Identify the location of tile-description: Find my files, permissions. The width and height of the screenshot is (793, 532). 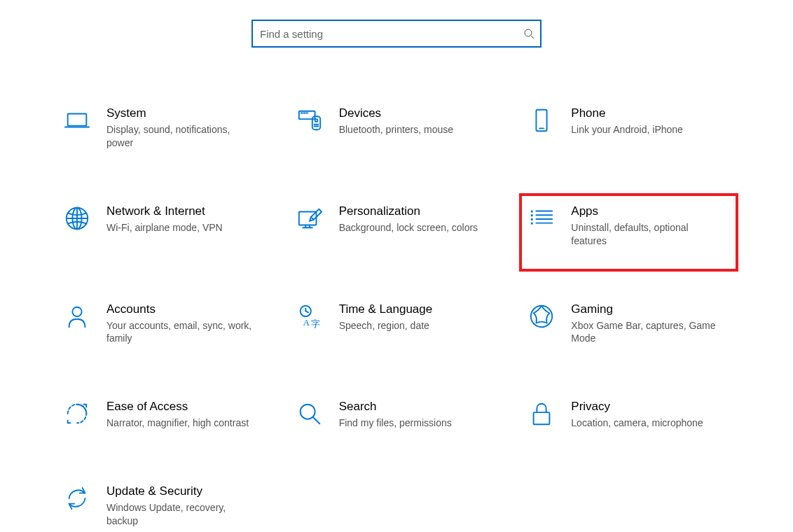
(395, 423).